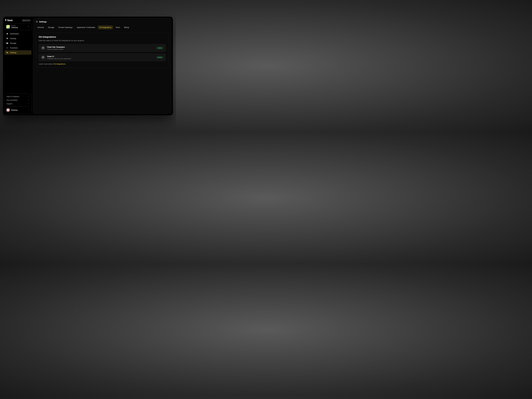  What do you see at coordinates (13, 43) in the screenshot?
I see `nav-label: Storage` at bounding box center [13, 43].